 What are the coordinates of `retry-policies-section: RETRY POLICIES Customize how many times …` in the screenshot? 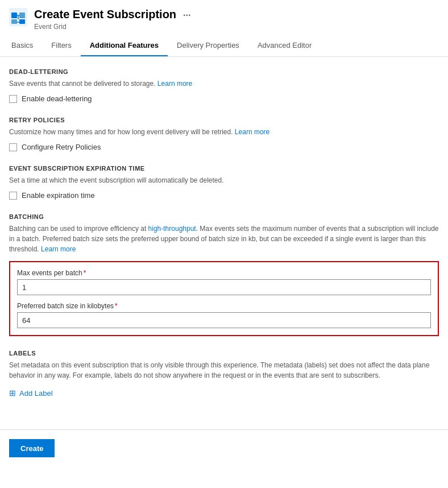 It's located at (224, 134).